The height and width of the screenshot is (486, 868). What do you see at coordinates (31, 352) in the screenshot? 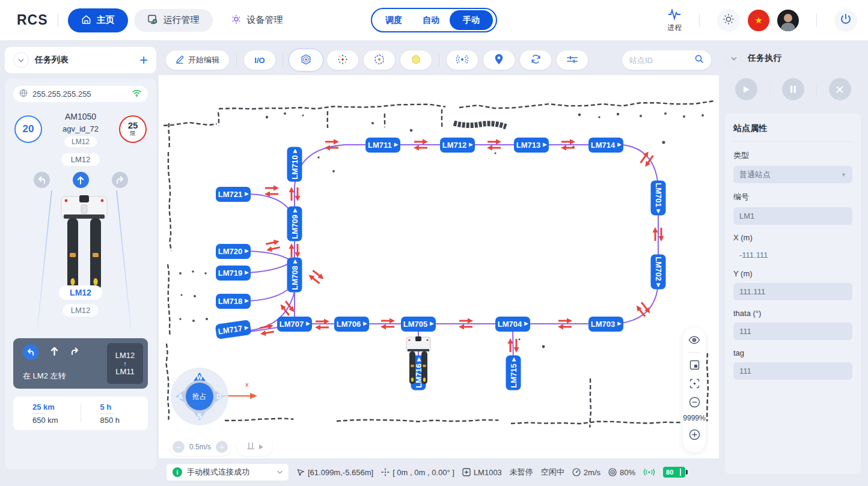
I see `hint-turn-left-icon` at bounding box center [31, 352].